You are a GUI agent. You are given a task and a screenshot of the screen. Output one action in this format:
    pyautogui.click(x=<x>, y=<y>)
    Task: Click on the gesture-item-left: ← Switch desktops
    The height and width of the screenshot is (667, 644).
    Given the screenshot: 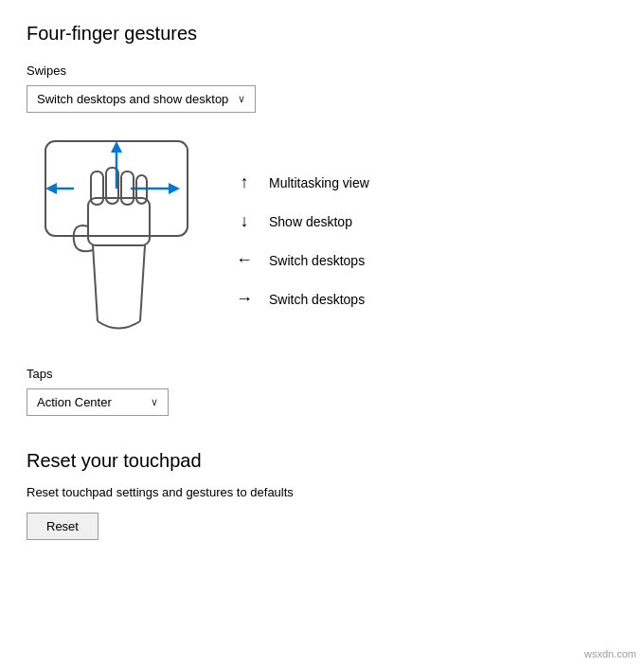 What is the action you would take?
    pyautogui.click(x=302, y=260)
    